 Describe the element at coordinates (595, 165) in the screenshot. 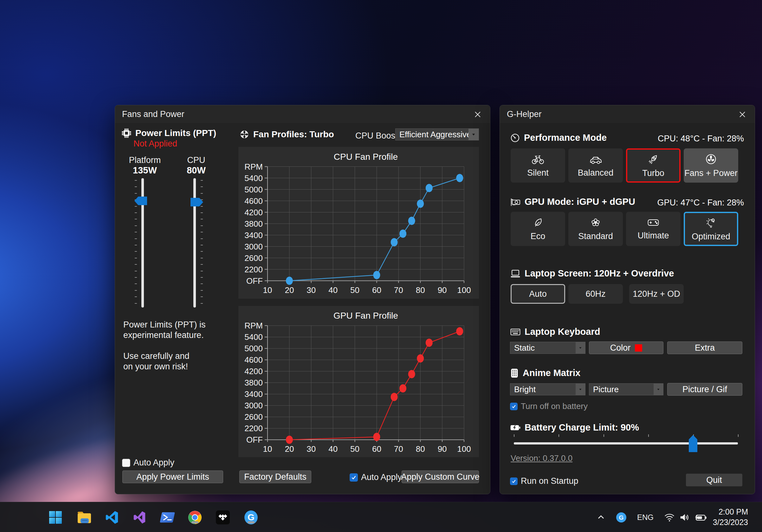

I see `perf-mode-balanced: Balanced` at that location.